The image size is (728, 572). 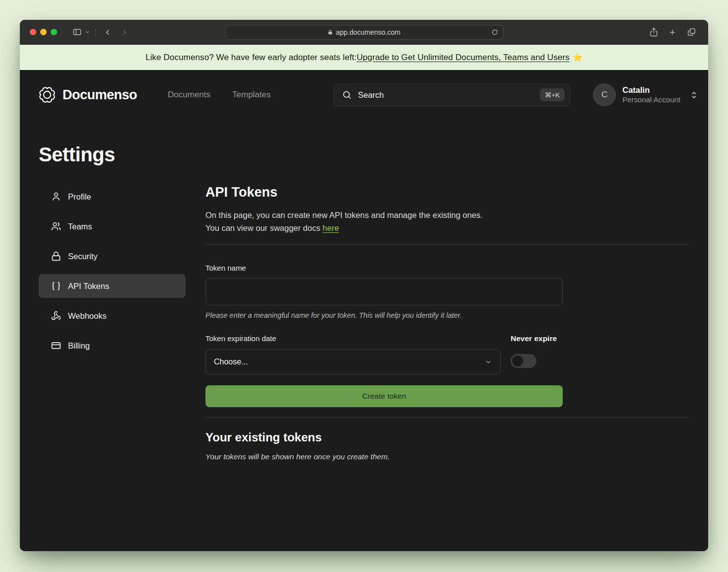 What do you see at coordinates (189, 95) in the screenshot?
I see `nav-documents: Documents` at bounding box center [189, 95].